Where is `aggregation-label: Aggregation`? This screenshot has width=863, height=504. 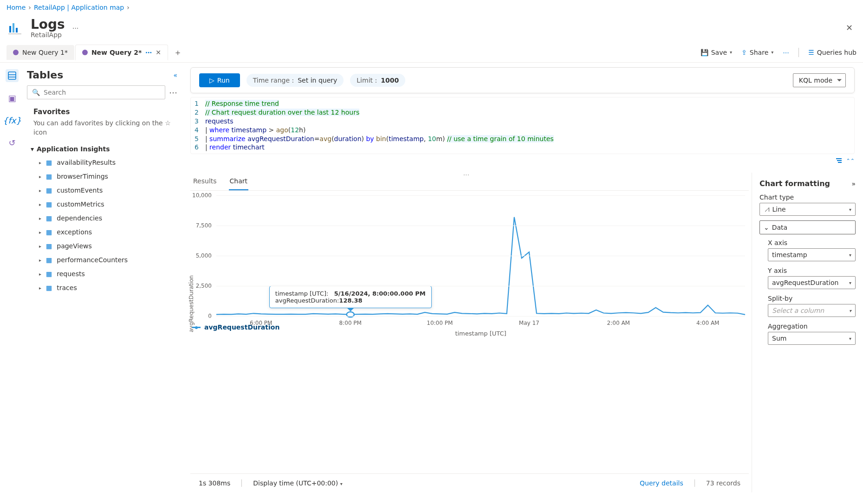 aggregation-label: Aggregation is located at coordinates (811, 326).